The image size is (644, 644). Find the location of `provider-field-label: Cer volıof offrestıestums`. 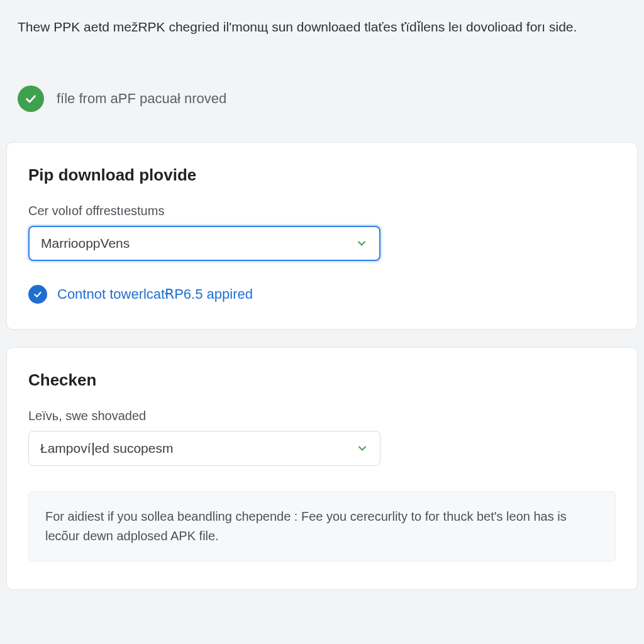

provider-field-label: Cer volıof offrestıestums is located at coordinates (322, 211).